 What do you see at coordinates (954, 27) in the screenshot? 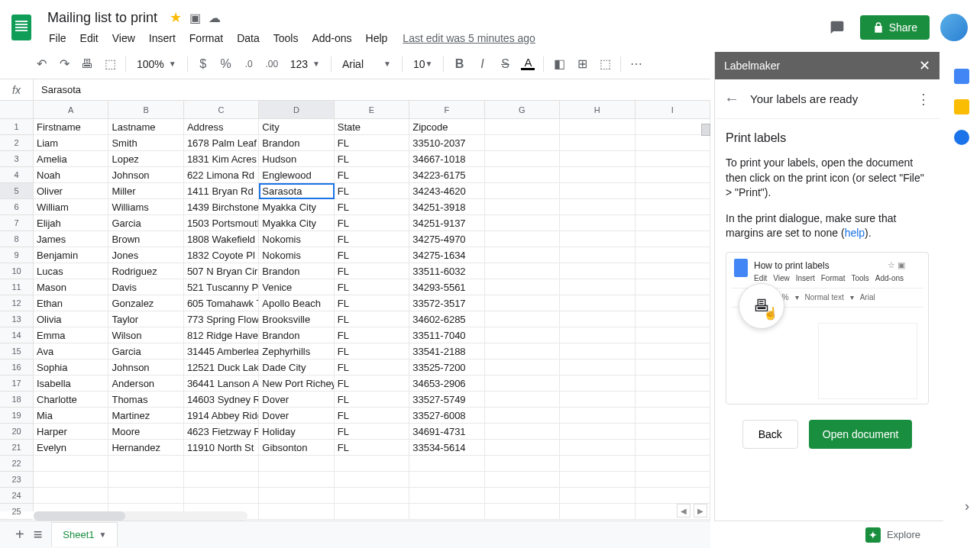
I see `account-avatar` at bounding box center [954, 27].